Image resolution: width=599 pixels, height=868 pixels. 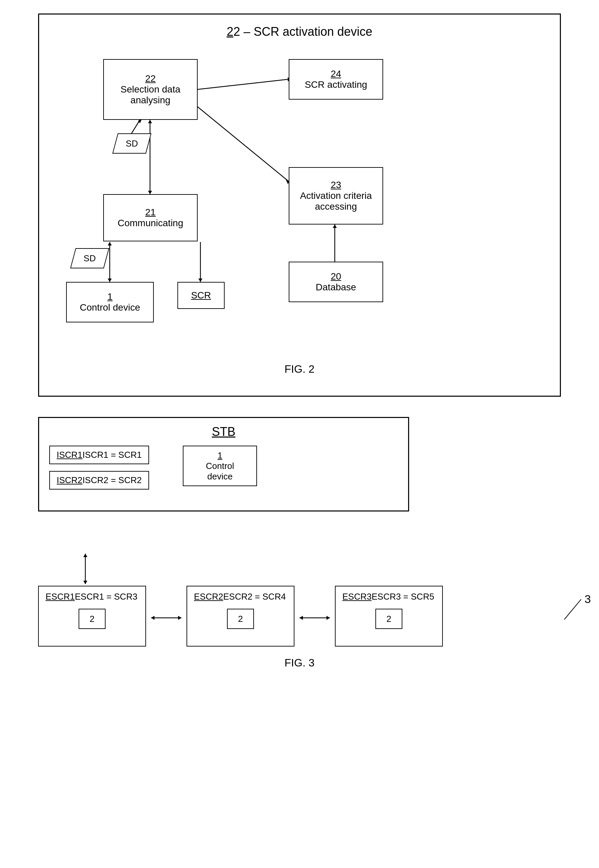 I want to click on escr1-inner-box: 2, so click(x=92, y=619).